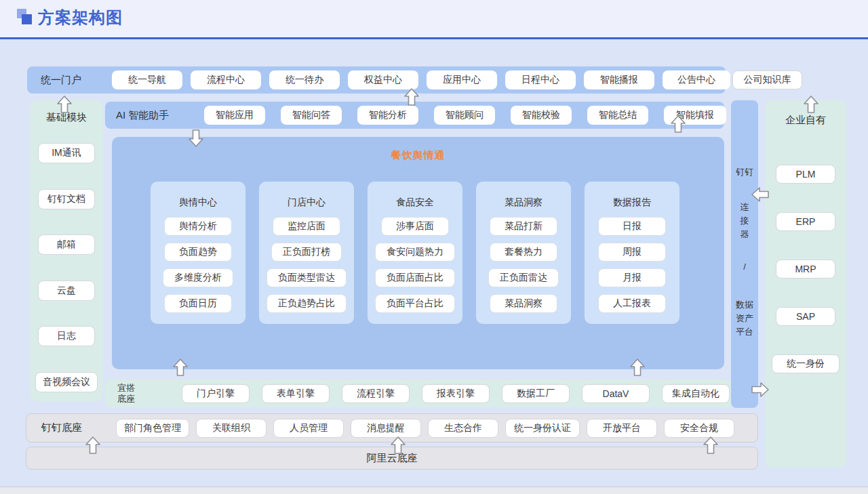 This screenshot has height=494, width=868. What do you see at coordinates (198, 304) in the screenshot?
I see `solution-node: 负面日历` at bounding box center [198, 304].